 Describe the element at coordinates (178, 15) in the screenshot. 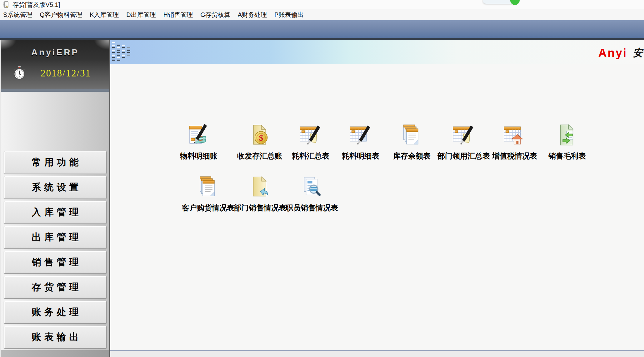

I see `menu-item-sales: H销售管理` at that location.